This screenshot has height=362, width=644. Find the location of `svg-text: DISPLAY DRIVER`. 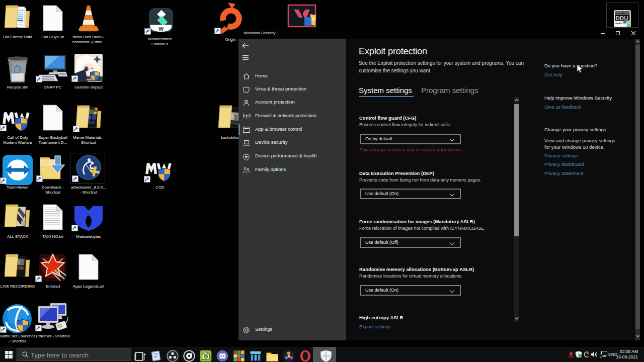

svg-text: DISPLAY DRIVER is located at coordinates (622, 13).